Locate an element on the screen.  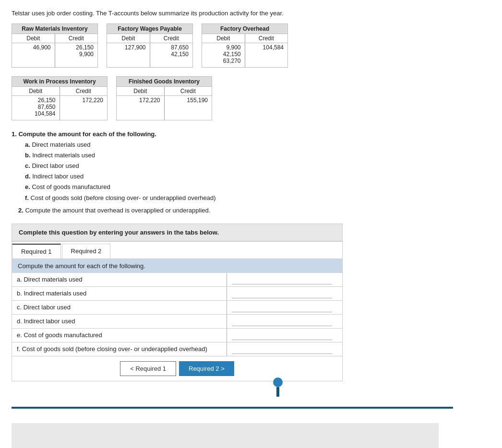
wages-debit-values: 127,900 is located at coordinates (129, 55).